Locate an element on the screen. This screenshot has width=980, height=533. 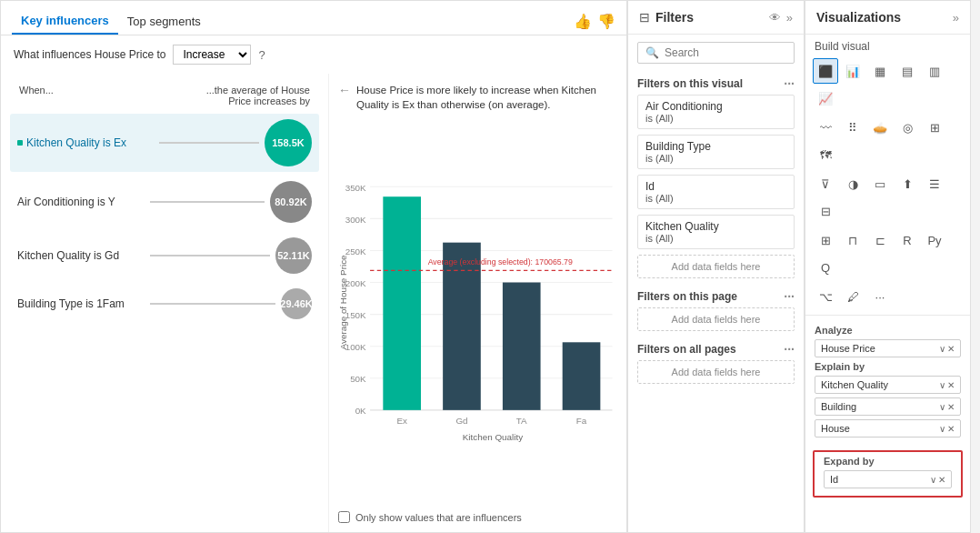
list-item: Air Conditioning is Y 80.92K is located at coordinates (165, 202).